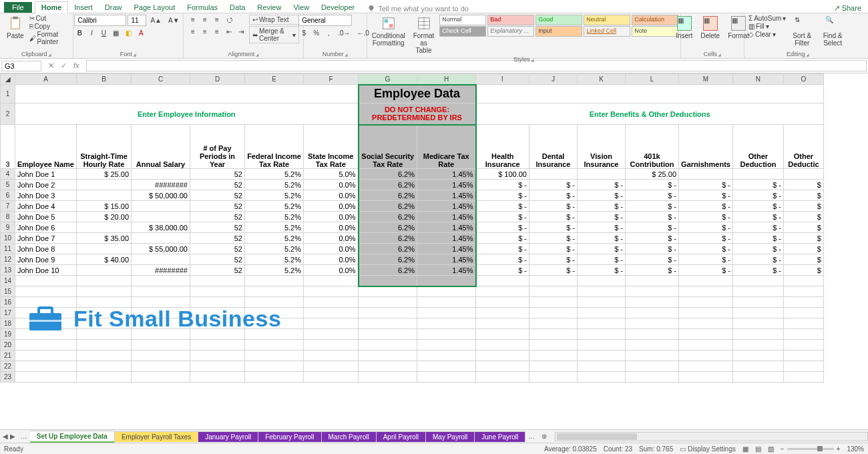 The image size is (868, 454). Describe the element at coordinates (349, 437) in the screenshot. I see `sheet-tab-mar: March Payroll` at that location.